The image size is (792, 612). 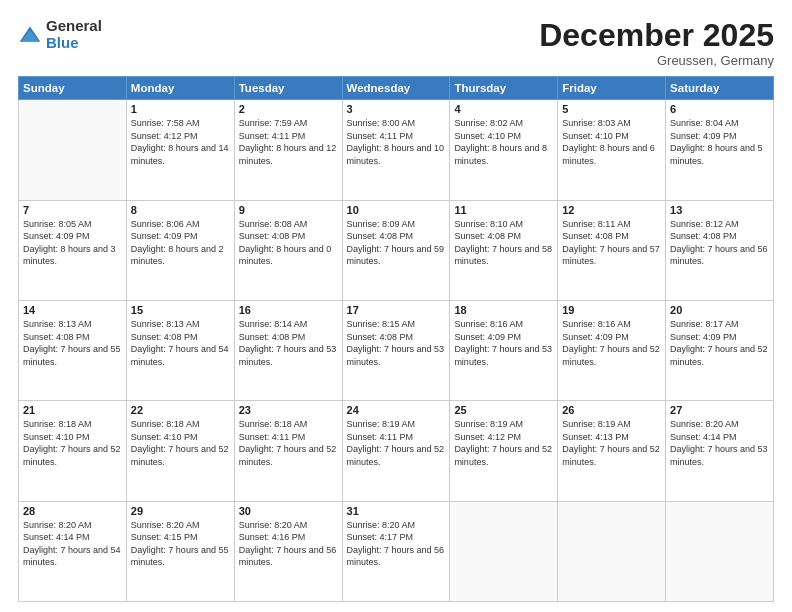 What do you see at coordinates (180, 551) in the screenshot?
I see `calendar-cell: 29Sunrise: 8:20 AMSunset: 4:15 PMDayligh…` at bounding box center [180, 551].